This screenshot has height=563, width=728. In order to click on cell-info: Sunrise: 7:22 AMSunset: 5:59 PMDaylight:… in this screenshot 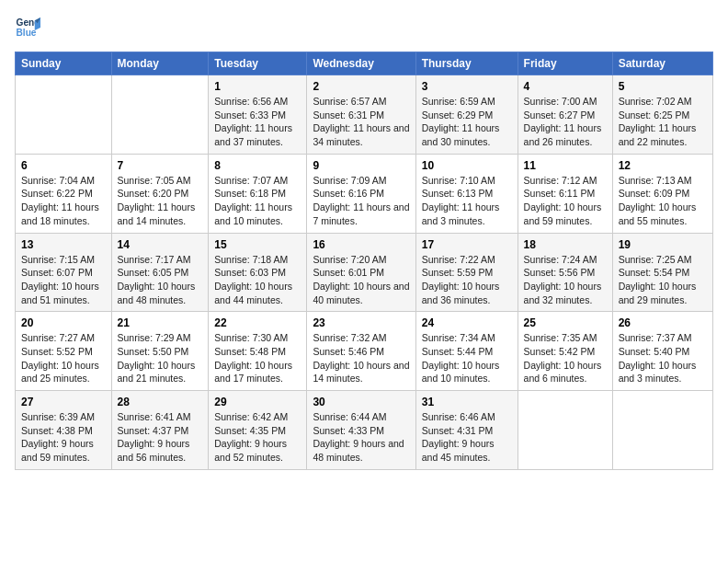, I will do `click(467, 280)`.